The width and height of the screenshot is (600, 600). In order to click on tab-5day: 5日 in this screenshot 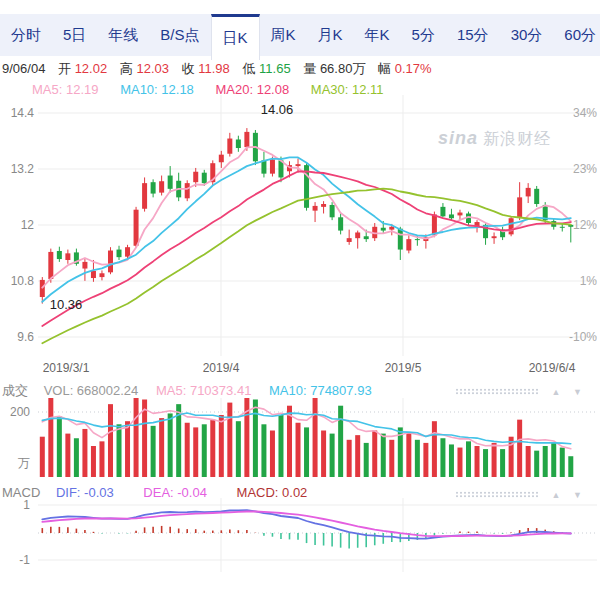, I will do `click(74, 35)`.